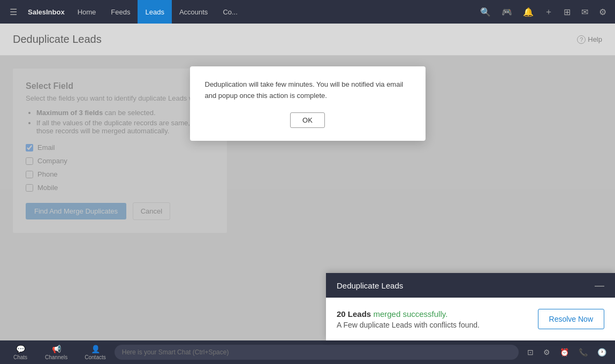 Image resolution: width=615 pixels, height=364 pixels. I want to click on top-nav: ☰ SalesInbox Home Feeds Leads Accounts C…, so click(307, 12).